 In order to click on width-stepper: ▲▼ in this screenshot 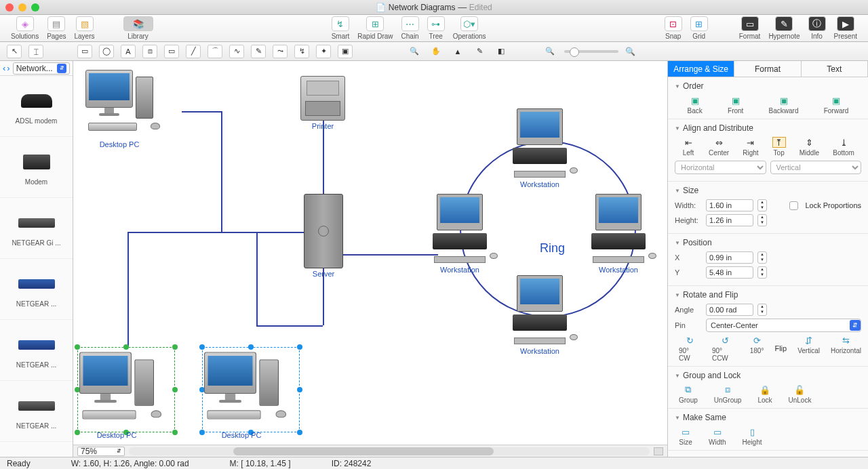, I will do `click(762, 205)`.